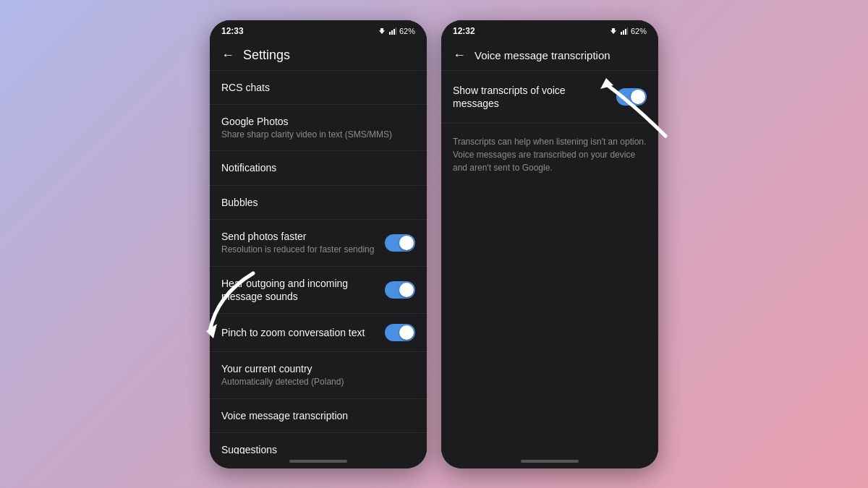  What do you see at coordinates (318, 369) in the screenshot?
I see `country-title: Your current country` at bounding box center [318, 369].